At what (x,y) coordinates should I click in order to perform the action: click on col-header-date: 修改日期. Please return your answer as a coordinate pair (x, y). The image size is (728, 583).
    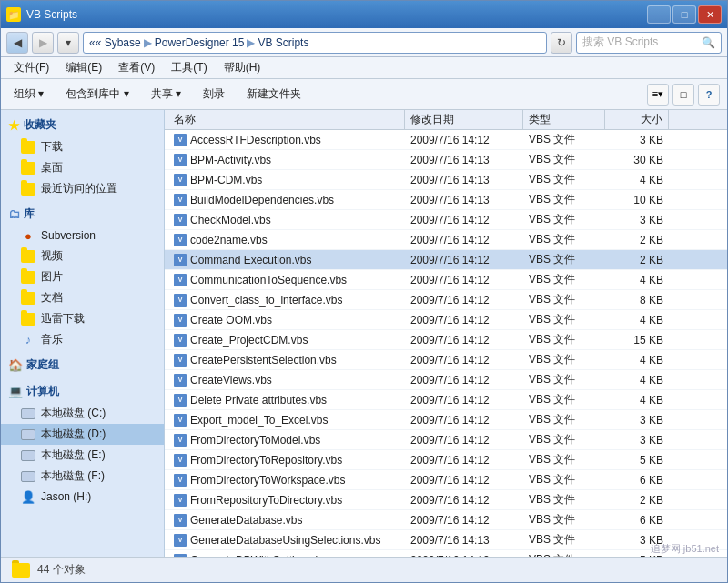
    Looking at the image, I should click on (464, 120).